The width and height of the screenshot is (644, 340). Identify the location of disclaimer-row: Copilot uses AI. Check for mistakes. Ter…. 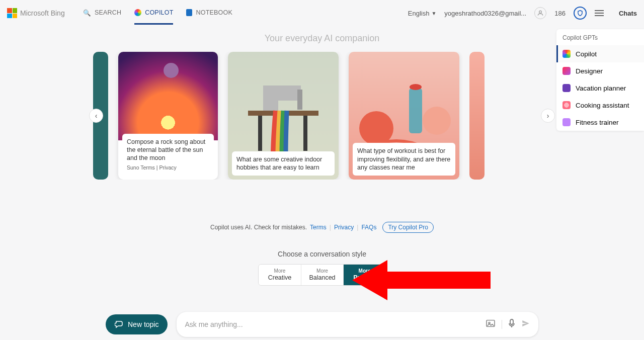
(322, 227).